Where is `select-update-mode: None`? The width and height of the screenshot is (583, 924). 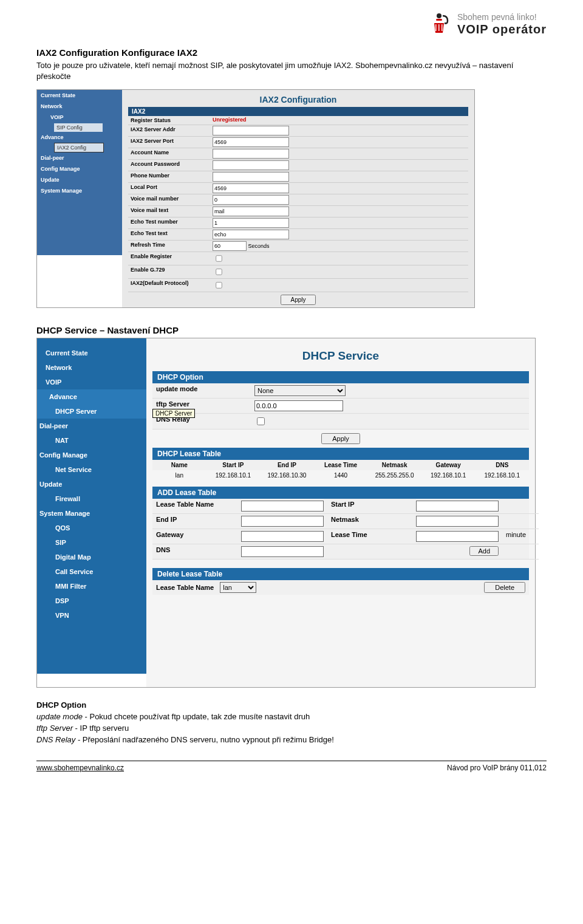 select-update-mode: None is located at coordinates (300, 391).